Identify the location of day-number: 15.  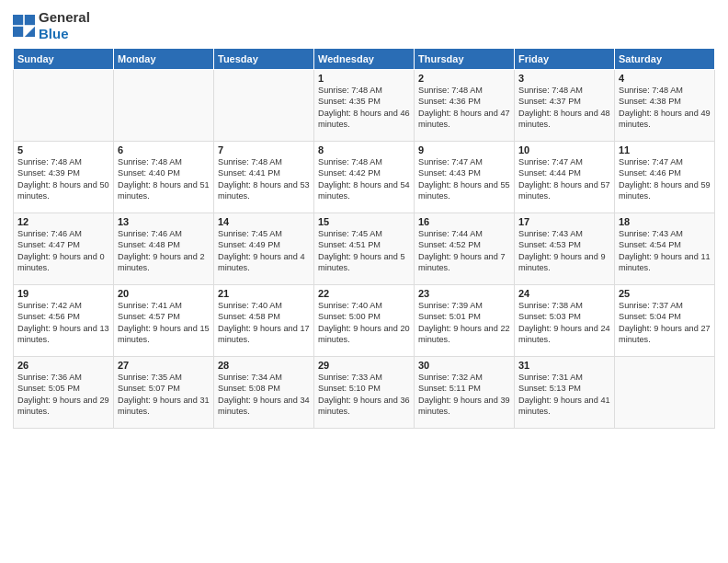
(364, 222).